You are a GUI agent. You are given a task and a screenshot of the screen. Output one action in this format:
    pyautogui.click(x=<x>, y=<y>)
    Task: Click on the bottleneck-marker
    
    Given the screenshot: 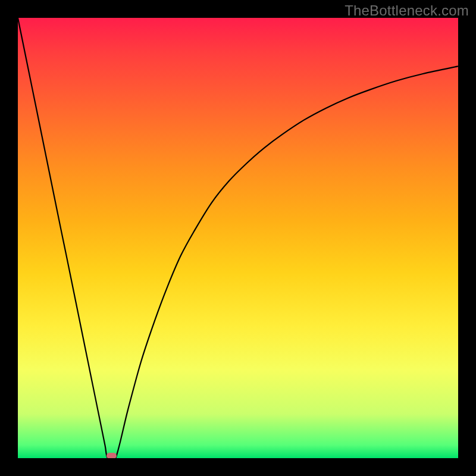 What is the action you would take?
    pyautogui.click(x=112, y=456)
    